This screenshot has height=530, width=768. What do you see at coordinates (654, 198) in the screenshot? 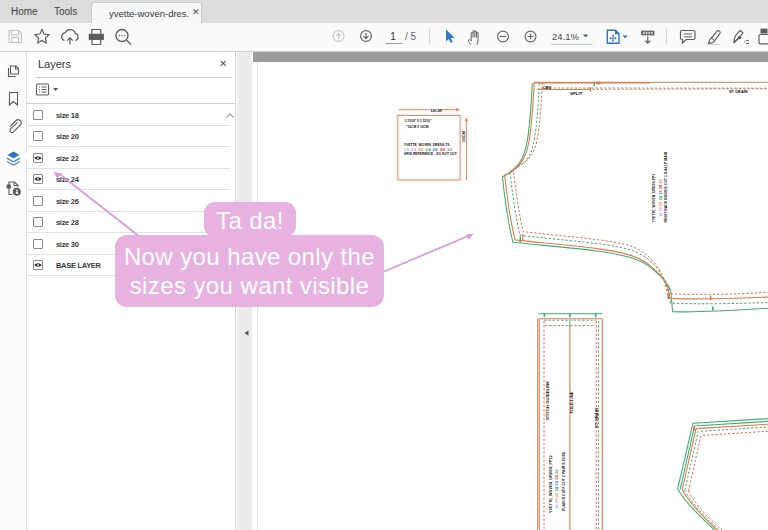
I see `svg-text: YVETTE_WOVEN_DRESS-FP1` at bounding box center [654, 198].